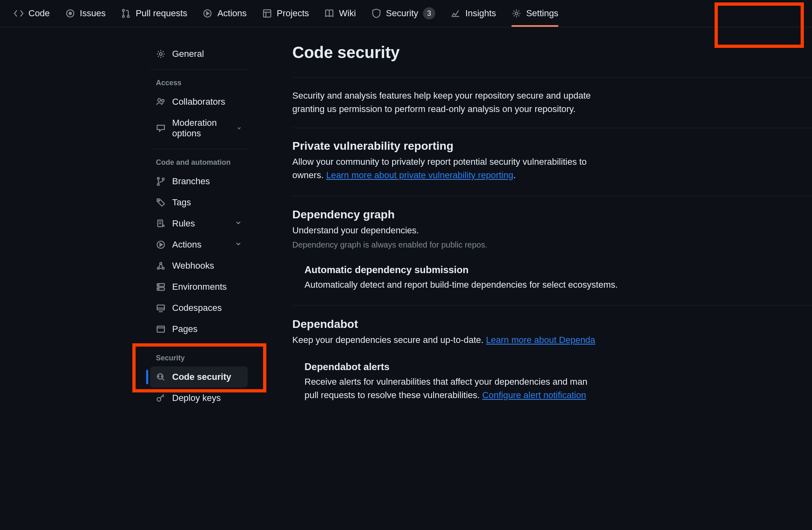  I want to click on tab-pulls-label: Pull requests, so click(162, 13).